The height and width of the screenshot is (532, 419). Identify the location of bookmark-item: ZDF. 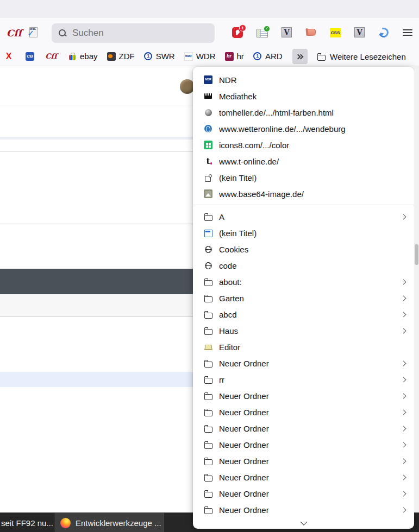
(121, 56).